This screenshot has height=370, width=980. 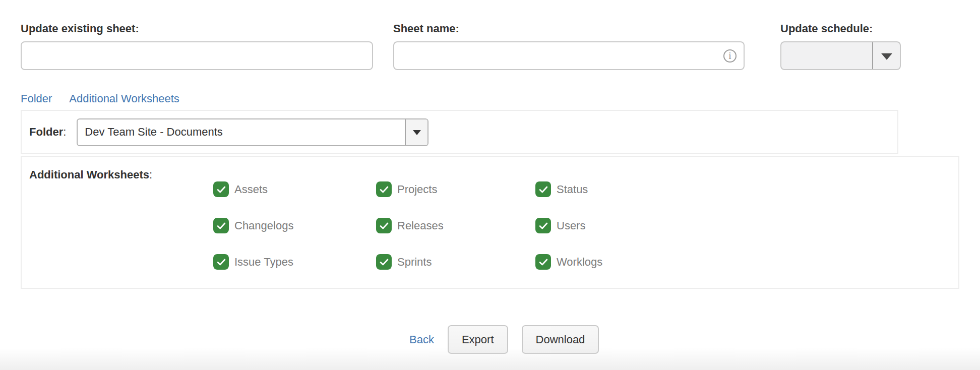 What do you see at coordinates (456, 226) in the screenshot?
I see `worksheet-checkbox-item: Releases` at bounding box center [456, 226].